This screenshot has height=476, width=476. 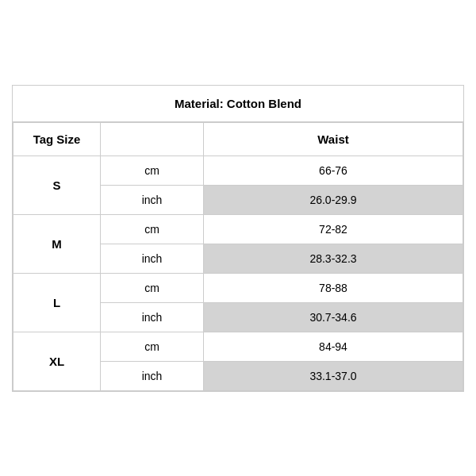 I want to click on tag-size-cell: M, so click(x=57, y=244).